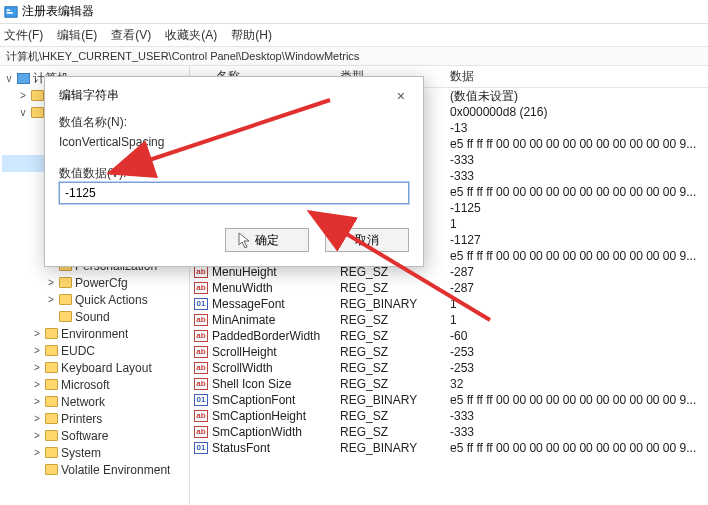 The image size is (708, 505). Describe the element at coordinates (449, 416) in the screenshot. I see `list-row: abSmCaptionHeightREG_SZ-333` at that location.